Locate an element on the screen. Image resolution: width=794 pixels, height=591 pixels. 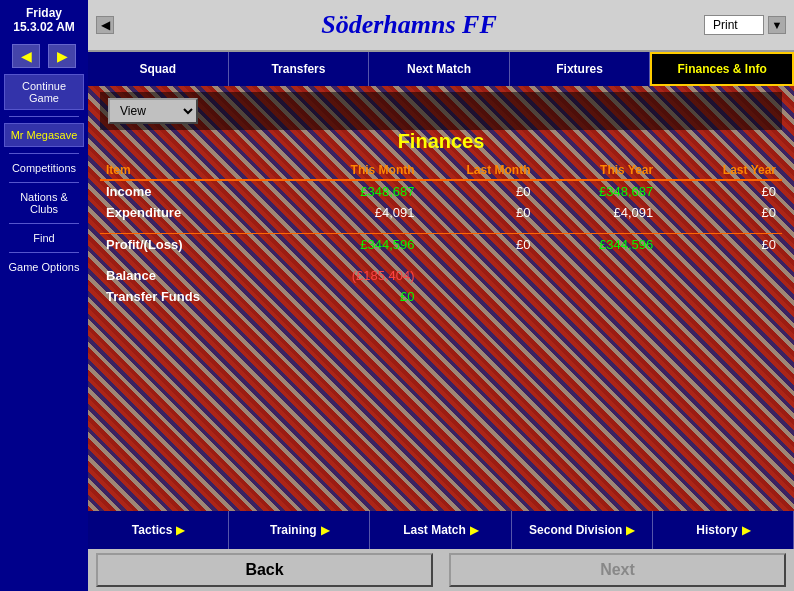
continue-game-button: Continue Game is located at coordinates (44, 92).